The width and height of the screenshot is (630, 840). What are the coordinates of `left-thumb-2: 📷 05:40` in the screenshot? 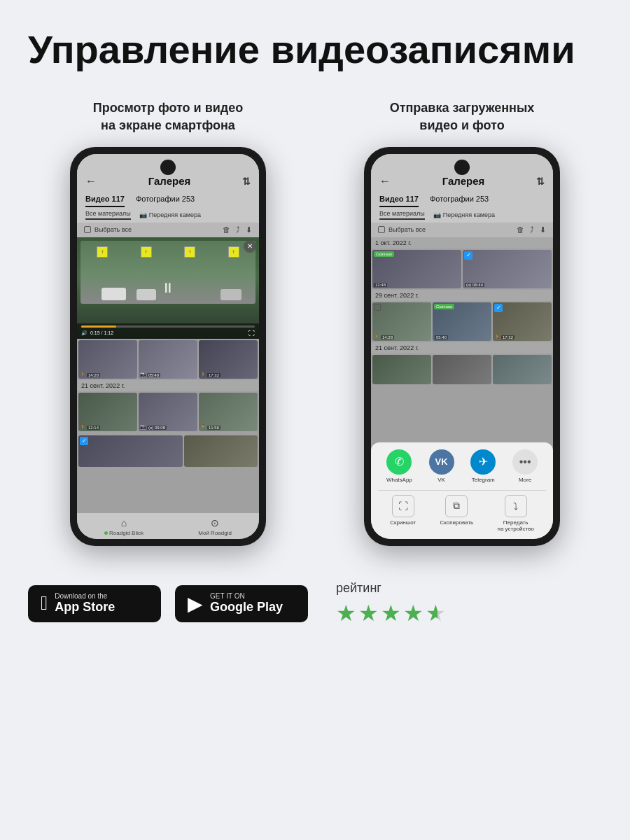 It's located at (168, 360).